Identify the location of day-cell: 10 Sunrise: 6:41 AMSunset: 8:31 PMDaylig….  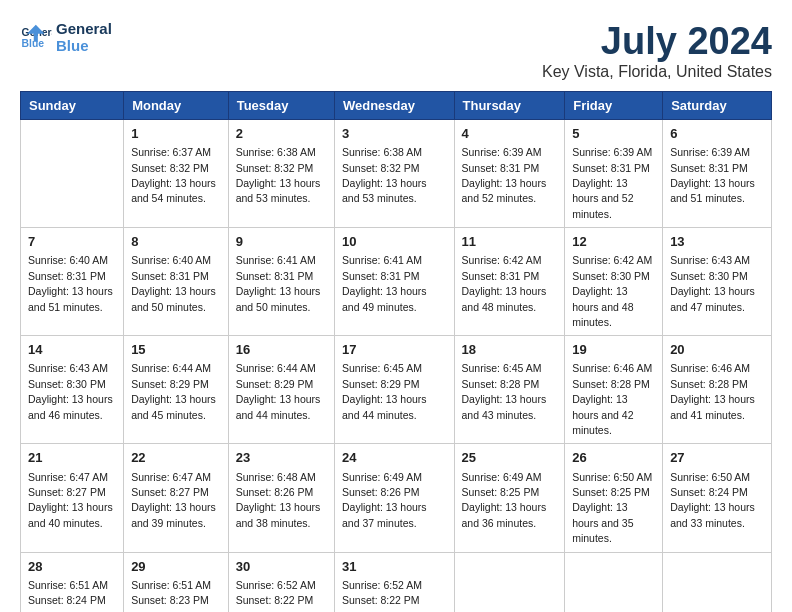
(394, 282).